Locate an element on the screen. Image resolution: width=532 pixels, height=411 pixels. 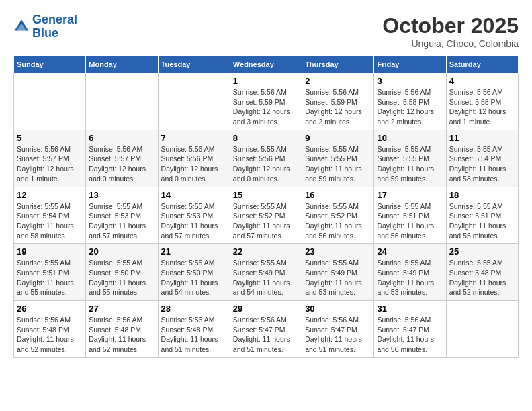
calendar-week-row: 26Sunrise: 5:56 AM Sunset: 5:48 PM Dayli… is located at coordinates (266, 329).